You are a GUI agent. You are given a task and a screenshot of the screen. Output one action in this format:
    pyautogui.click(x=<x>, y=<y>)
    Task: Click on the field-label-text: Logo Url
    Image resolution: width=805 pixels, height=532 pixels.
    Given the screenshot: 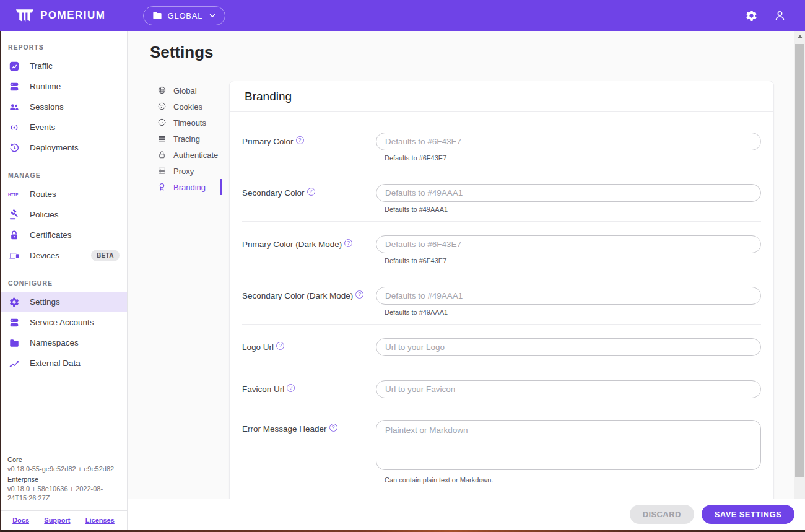 What is the action you would take?
    pyautogui.click(x=258, y=347)
    